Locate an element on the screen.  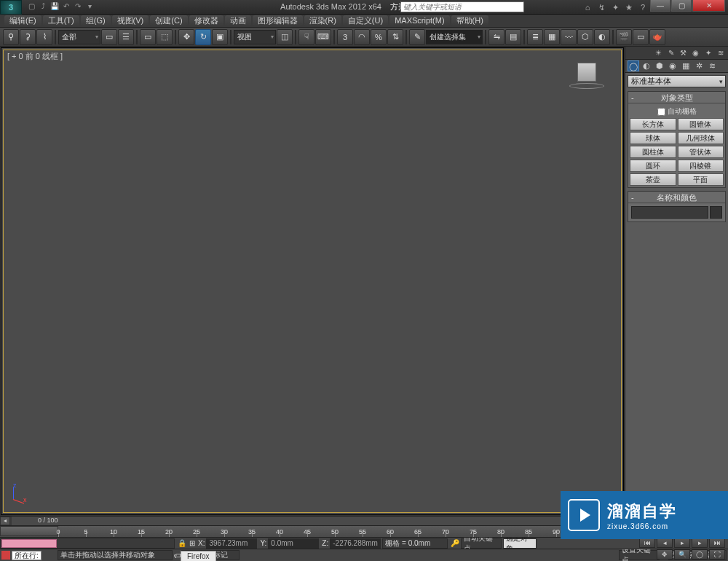
autogrid-checkbox is located at coordinates (661, 112).